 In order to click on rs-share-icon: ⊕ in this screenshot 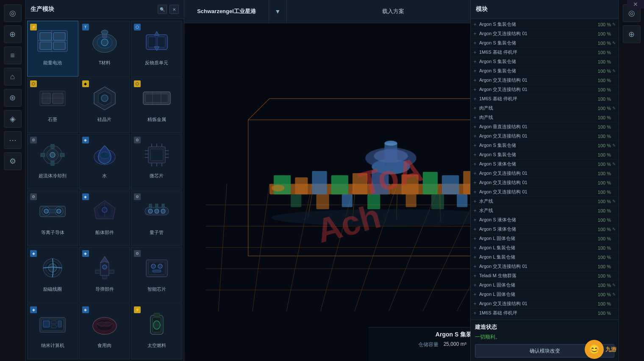, I will do `click(632, 34)`.